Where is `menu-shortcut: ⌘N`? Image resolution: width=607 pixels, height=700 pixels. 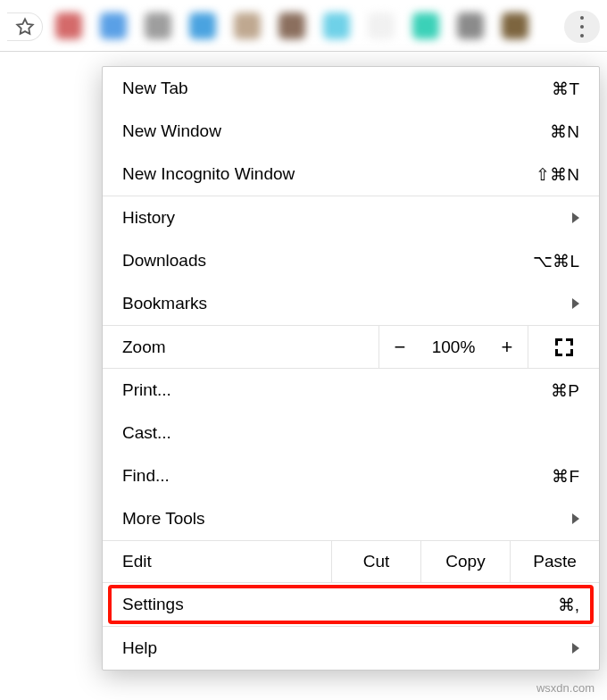 menu-shortcut: ⌘N is located at coordinates (564, 132).